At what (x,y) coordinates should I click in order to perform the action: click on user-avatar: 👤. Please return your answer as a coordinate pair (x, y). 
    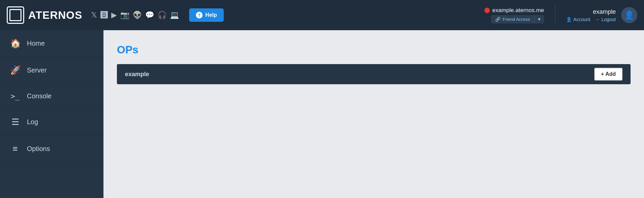
    Looking at the image, I should click on (629, 15).